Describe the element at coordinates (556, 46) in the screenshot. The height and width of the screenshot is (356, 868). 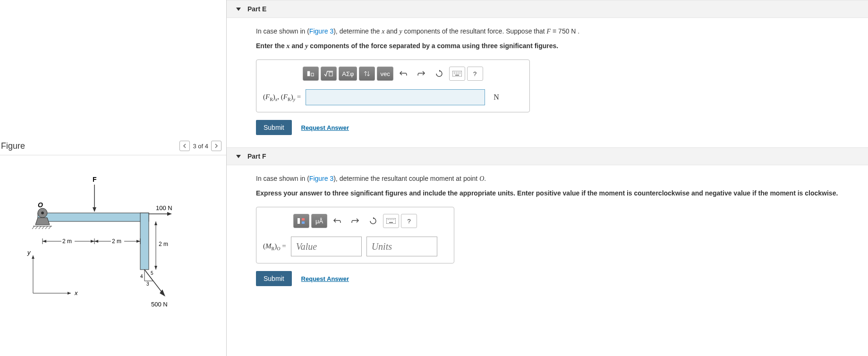
I see `part-e-instruction: Enter the x and y components of the forc…` at that location.